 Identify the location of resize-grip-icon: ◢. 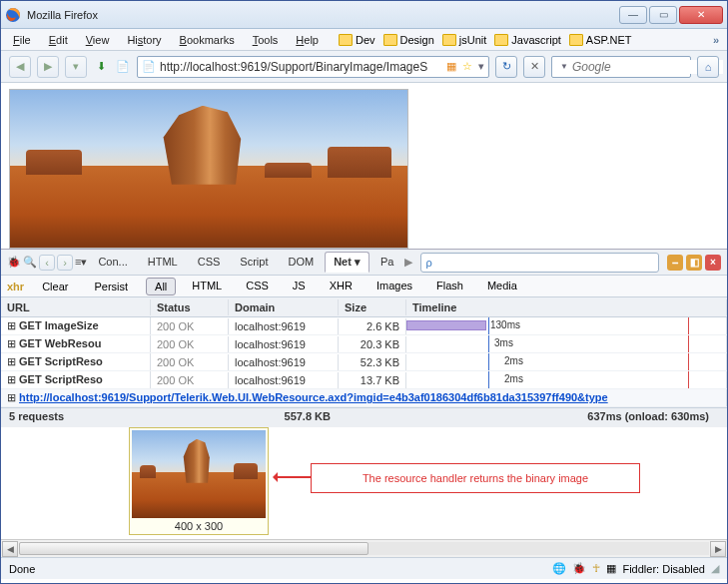
(715, 569).